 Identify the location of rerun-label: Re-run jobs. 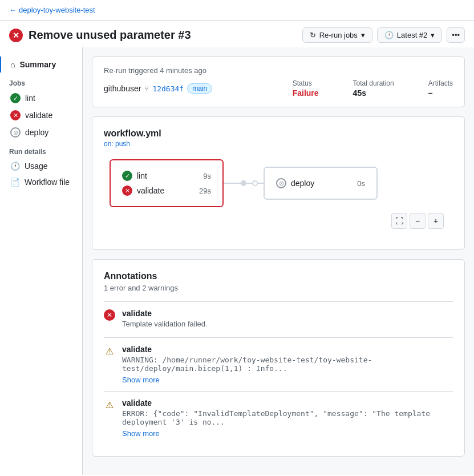
(339, 35).